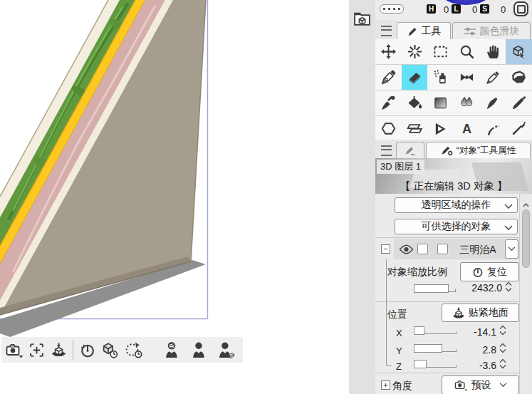 Image resolution: width=532 pixels, height=394 pixels. Describe the element at coordinates (440, 77) in the screenshot. I see `tool-airbrush` at that location.